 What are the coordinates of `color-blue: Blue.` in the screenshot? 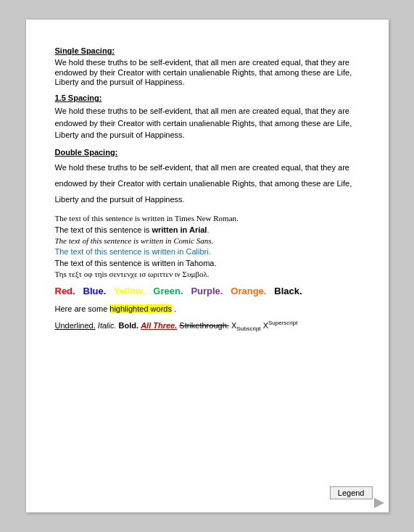 It's located at (95, 291).